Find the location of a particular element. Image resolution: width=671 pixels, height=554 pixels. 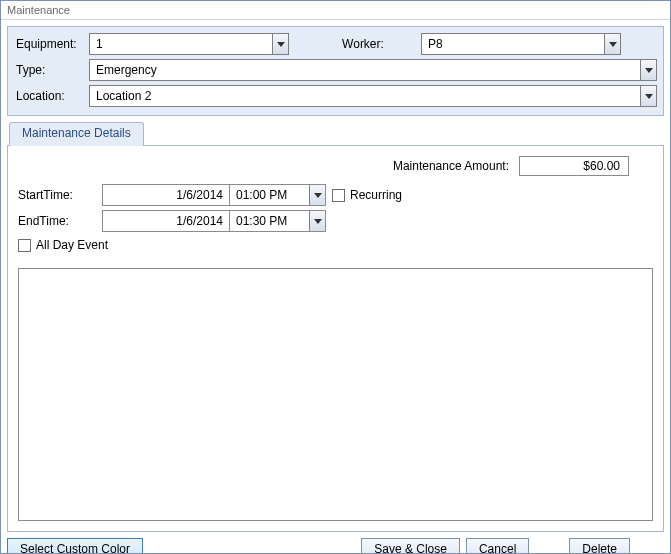

end-date-input: 1/6/2014 is located at coordinates (166, 221).